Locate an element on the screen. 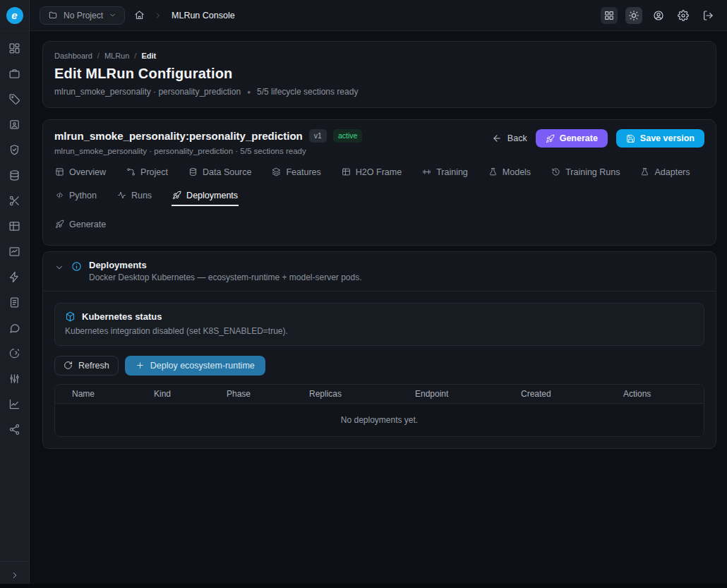 This screenshot has height=588, width=727. tab-label: Models is located at coordinates (517, 172).